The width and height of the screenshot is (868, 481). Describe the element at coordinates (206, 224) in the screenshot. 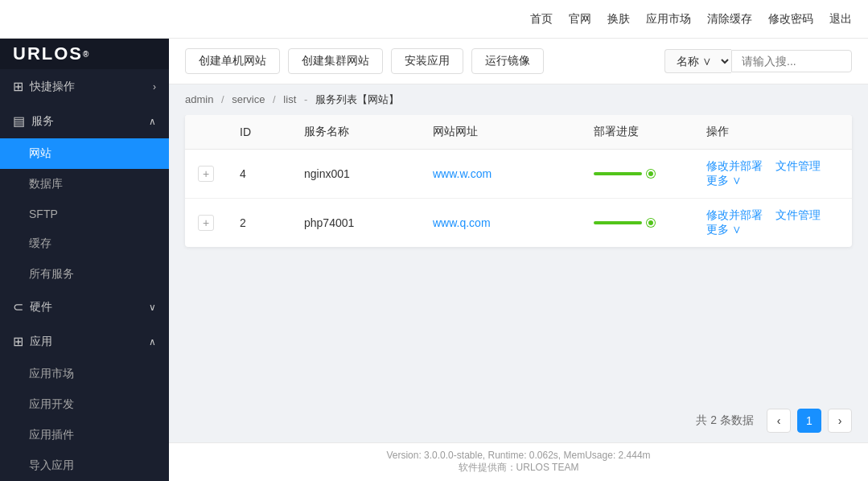

I see `expand-cell-1: +` at that location.